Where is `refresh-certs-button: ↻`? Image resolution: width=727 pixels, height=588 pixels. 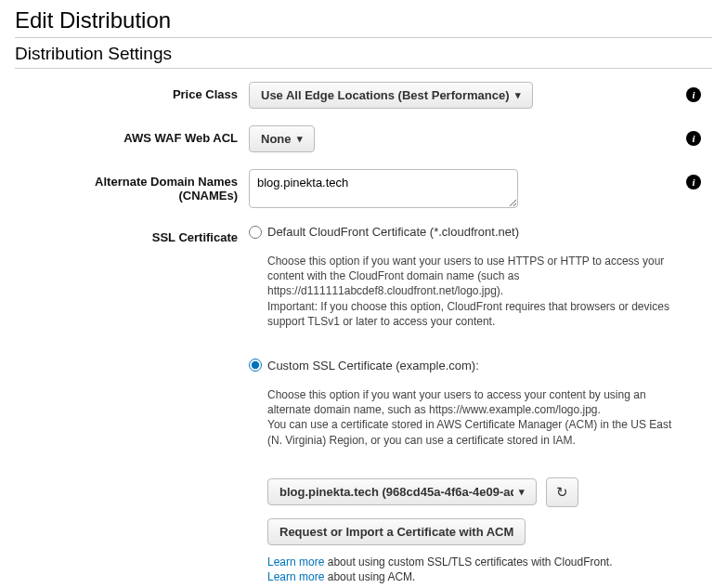 refresh-certs-button: ↻ is located at coordinates (563, 492).